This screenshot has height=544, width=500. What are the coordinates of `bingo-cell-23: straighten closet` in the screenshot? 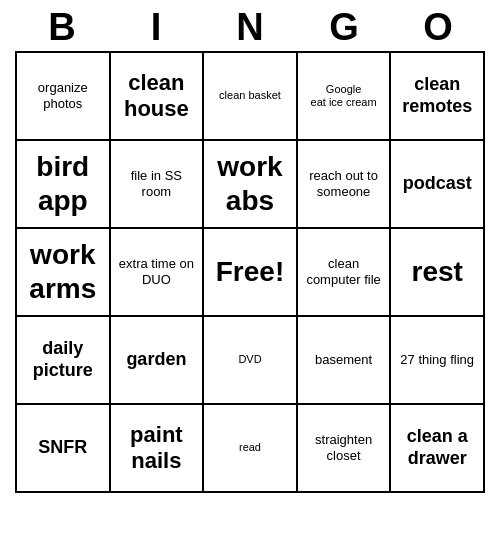 It's located at (345, 449).